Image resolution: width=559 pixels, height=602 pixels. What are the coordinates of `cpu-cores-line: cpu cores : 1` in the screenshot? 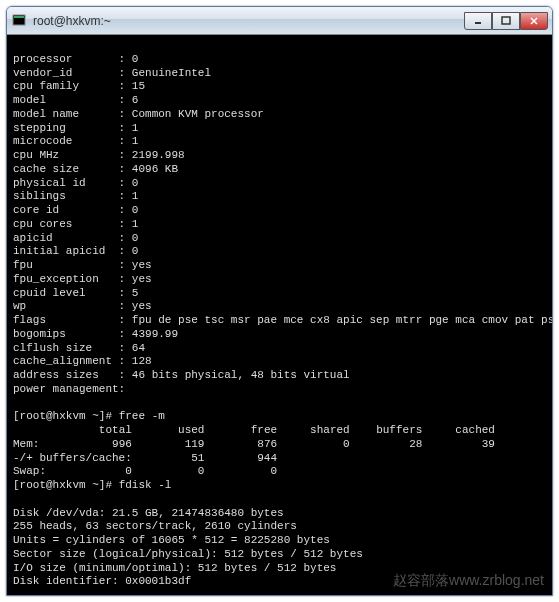 It's located at (76, 224).